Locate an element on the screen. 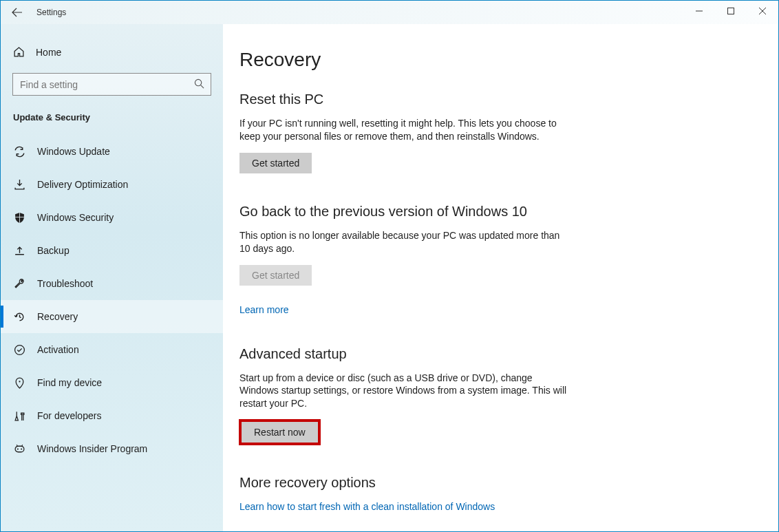  sidebar-item-windows-insider: Windows Insider Program is located at coordinates (111, 449).